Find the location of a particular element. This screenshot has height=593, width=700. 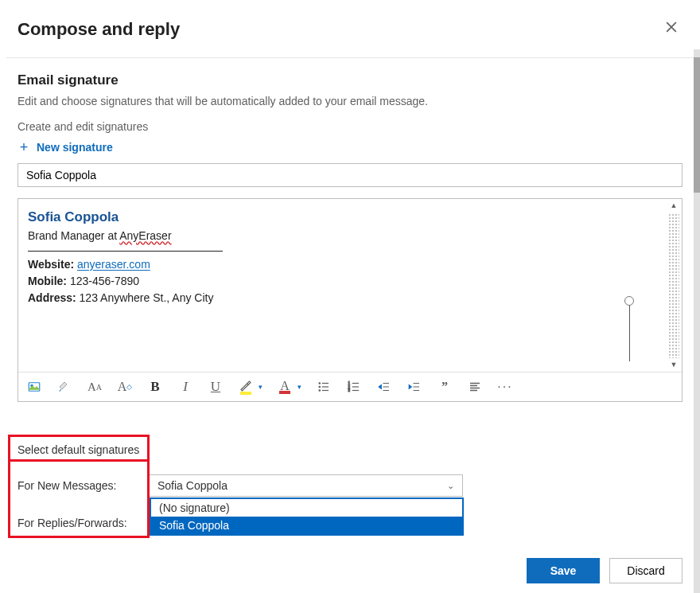

plus-icon: + is located at coordinates (24, 147).